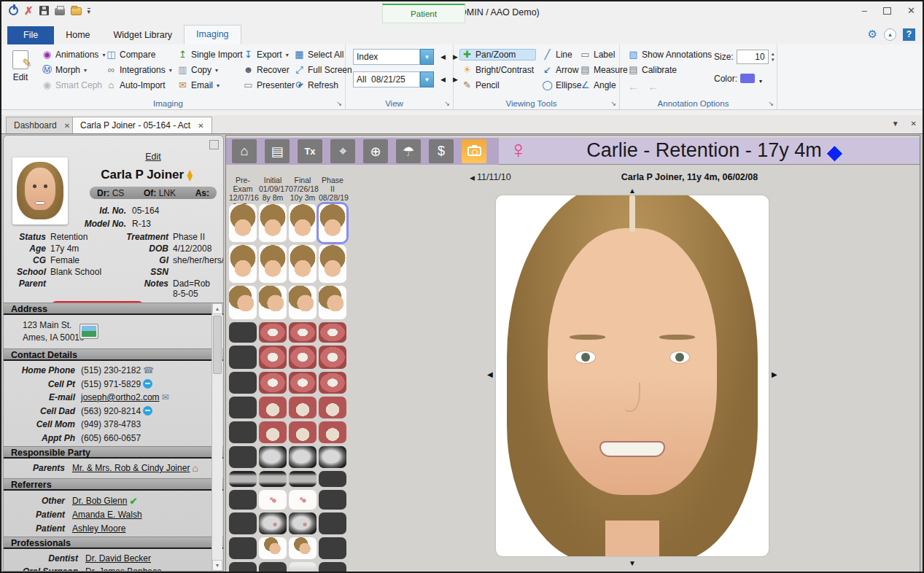 This screenshot has width=924, height=573. Describe the element at coordinates (632, 563) in the screenshot. I see `nav-down-icon: ▼` at that location.